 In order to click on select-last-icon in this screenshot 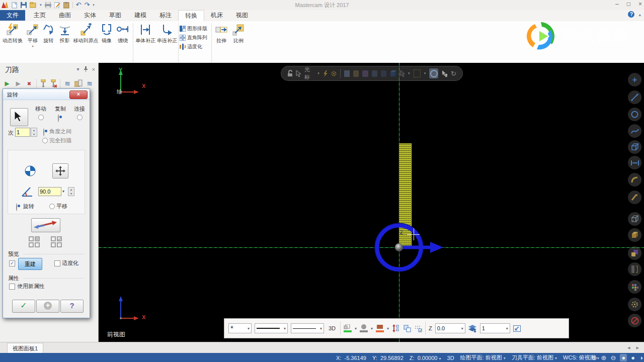, I will do `click(403, 73)`.